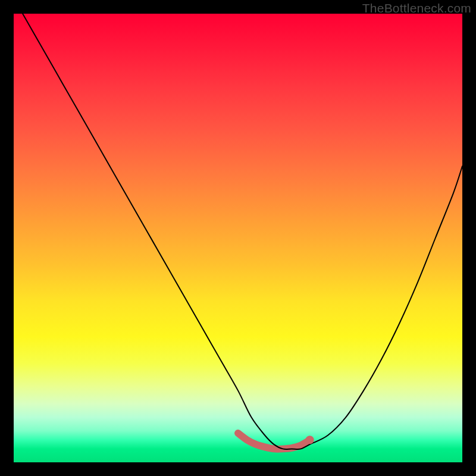 The width and height of the screenshot is (476, 476). What do you see at coordinates (310, 440) in the screenshot?
I see `highlight-endpoint` at bounding box center [310, 440].